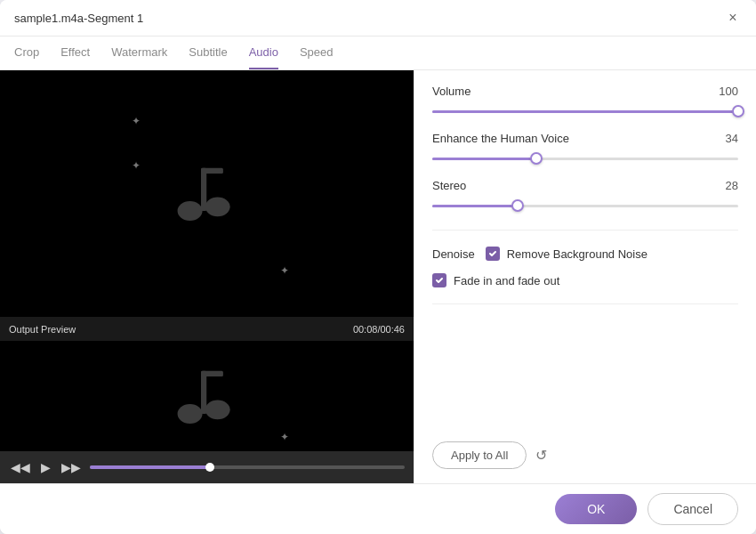 The height and width of the screenshot is (534, 756). I want to click on remove-bg-checkbox, so click(493, 254).